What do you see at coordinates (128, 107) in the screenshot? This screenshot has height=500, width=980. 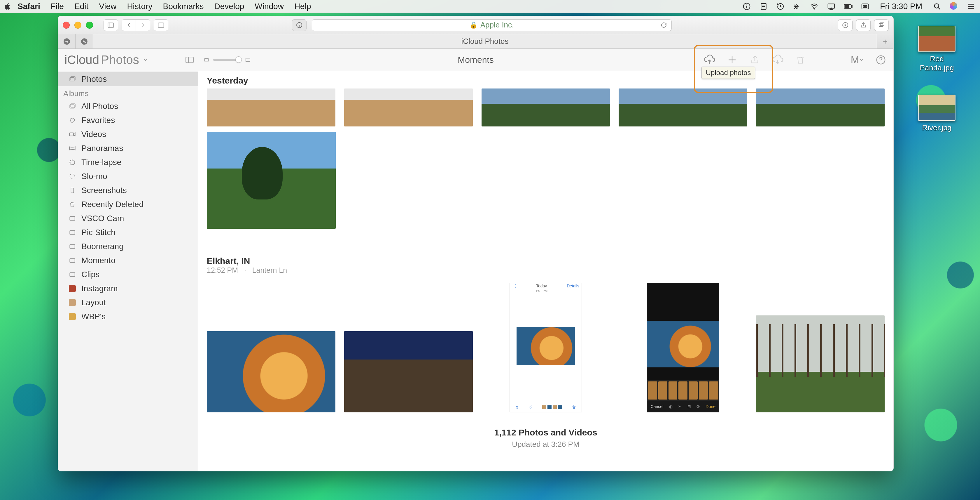 I see `sidebar-item-all-photos: All Photos` at bounding box center [128, 107].